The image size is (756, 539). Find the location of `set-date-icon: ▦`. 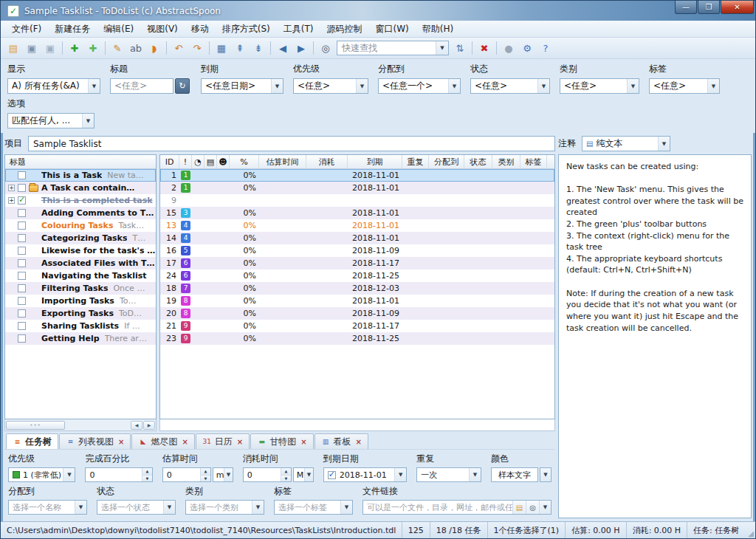

set-date-icon: ▦ is located at coordinates (221, 48).